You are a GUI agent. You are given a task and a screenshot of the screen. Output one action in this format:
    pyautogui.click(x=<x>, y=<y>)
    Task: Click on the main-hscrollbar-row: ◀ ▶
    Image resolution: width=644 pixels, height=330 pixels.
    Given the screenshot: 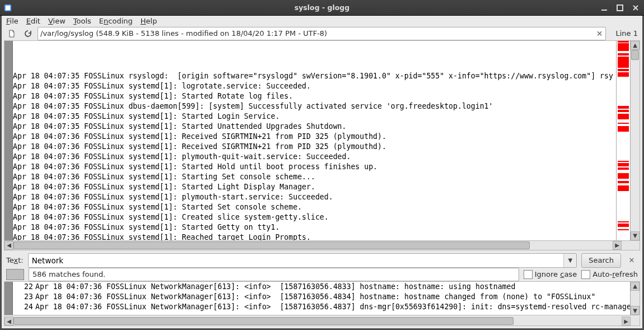 What is the action you would take?
    pyautogui.click(x=322, y=245)
    